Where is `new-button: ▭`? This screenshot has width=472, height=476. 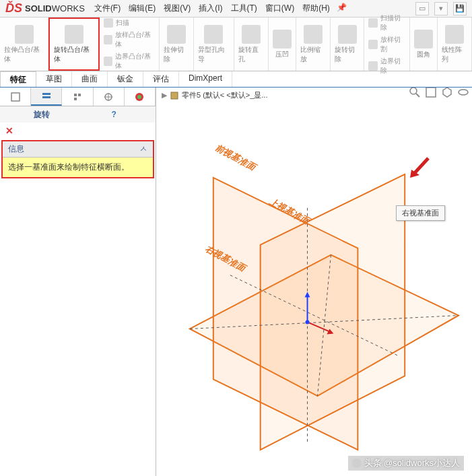 new-button: ▭ is located at coordinates (422, 9).